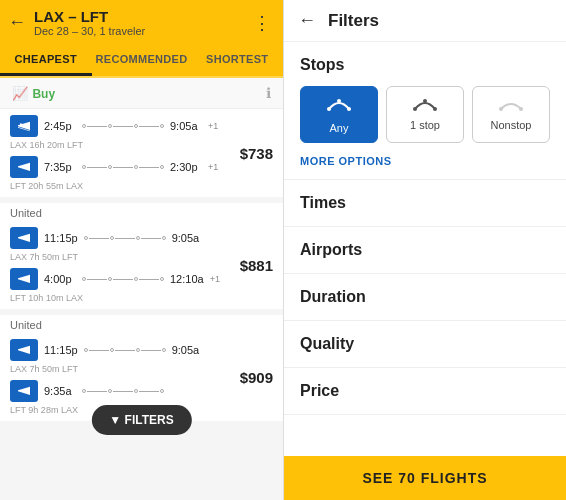 This screenshot has height=500, width=566. Describe the element at coordinates (425, 21) in the screenshot. I see `right-header: ← Filters` at that location.